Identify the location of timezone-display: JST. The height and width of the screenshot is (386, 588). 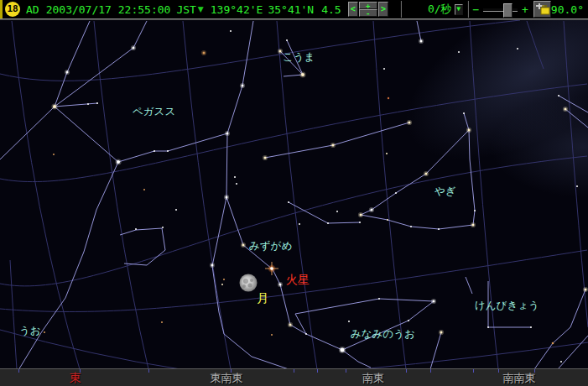
(186, 10).